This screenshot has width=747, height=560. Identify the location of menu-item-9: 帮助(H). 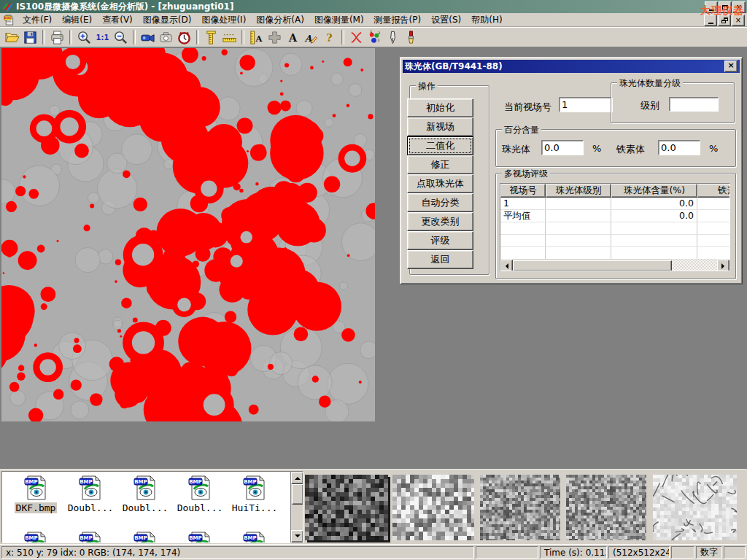
(487, 20).